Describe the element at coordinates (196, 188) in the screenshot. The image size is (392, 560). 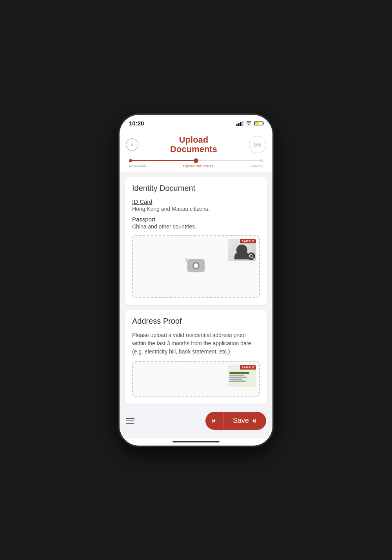
I see `identity-card-title: Identity Document` at that location.